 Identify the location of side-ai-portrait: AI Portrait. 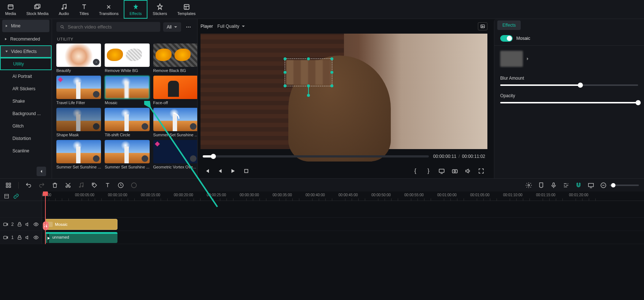
(26, 76).